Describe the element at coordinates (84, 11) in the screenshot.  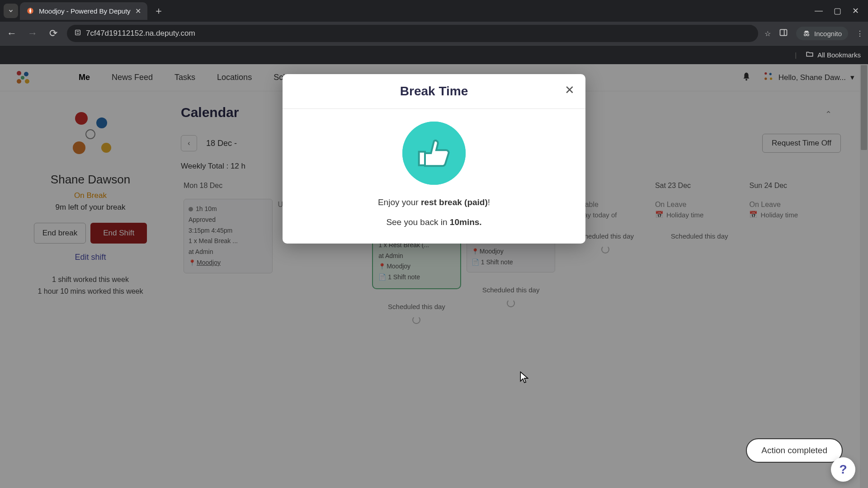
I see `browser-tab: Moodjoy - Powered By Deputy ✕` at that location.